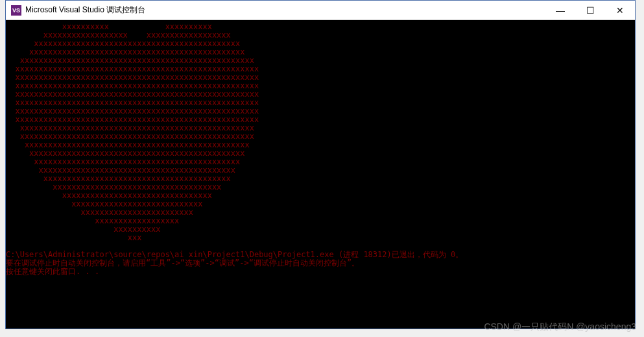 This screenshot has height=337, width=644. What do you see at coordinates (16, 10) in the screenshot?
I see `vs-icon: VS` at bounding box center [16, 10].